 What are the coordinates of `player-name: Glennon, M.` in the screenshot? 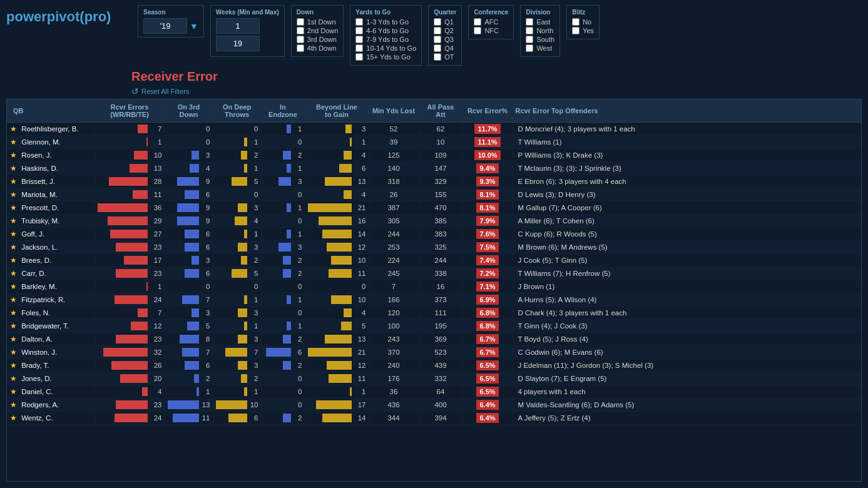 It's located at (41, 142).